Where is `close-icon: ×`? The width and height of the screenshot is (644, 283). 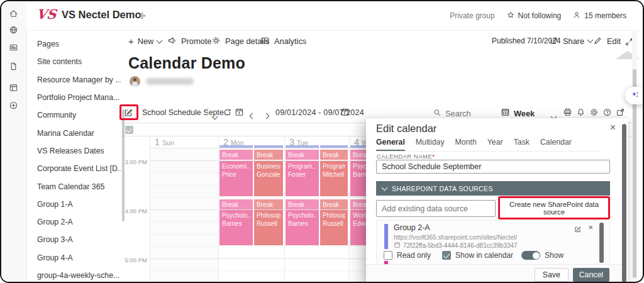 close-icon: × is located at coordinates (613, 128).